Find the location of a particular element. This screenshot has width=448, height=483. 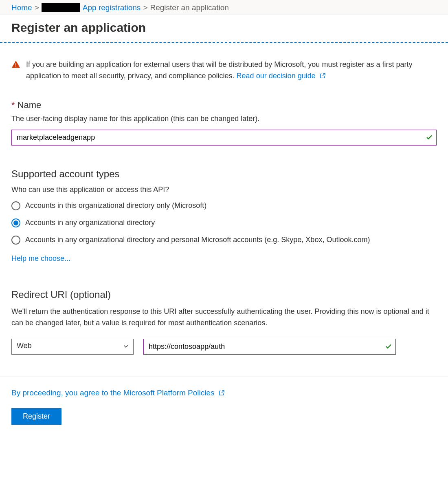

breadcrumb-app-registrations: App registrations is located at coordinates (112, 8).